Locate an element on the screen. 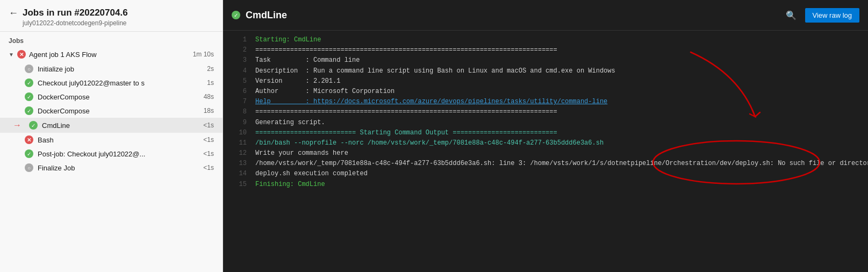 The height and width of the screenshot is (272, 868). chevron-icon: ▼ is located at coordinates (11, 55).